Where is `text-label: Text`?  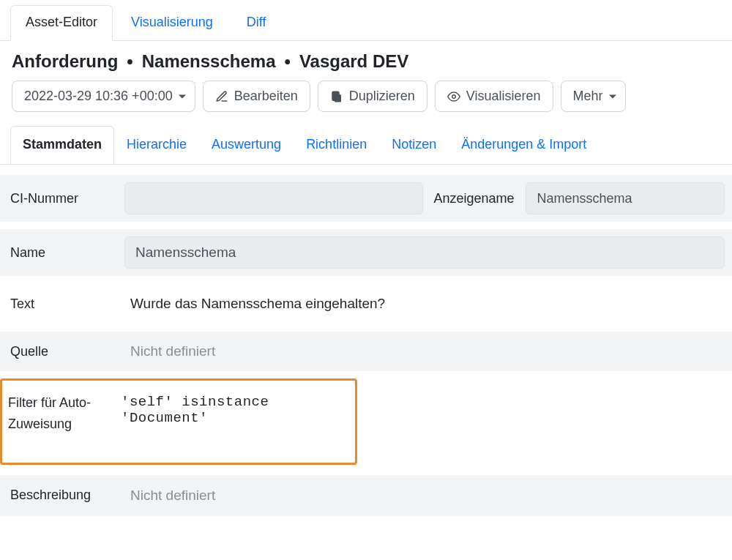 text-label: Text is located at coordinates (66, 305).